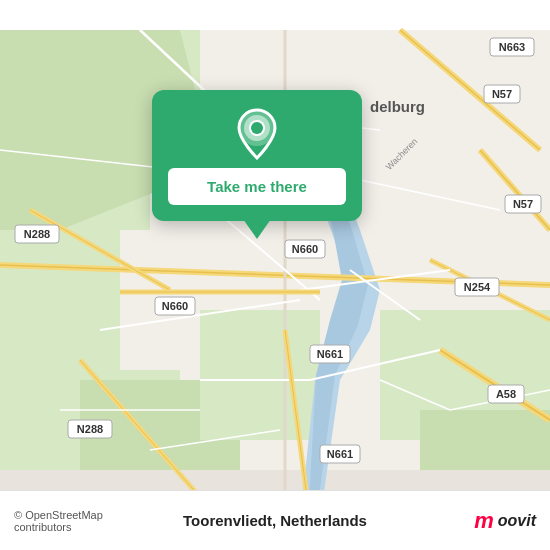 This screenshot has height=550, width=550. What do you see at coordinates (80, 521) in the screenshot?
I see `copyright-text: © OpenStreetMap contributors` at bounding box center [80, 521].